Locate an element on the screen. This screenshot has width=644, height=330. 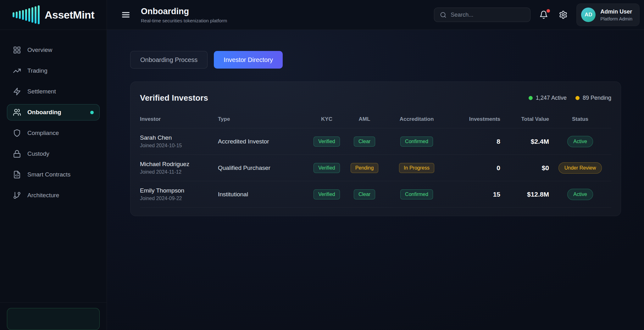
notifications-button is located at coordinates (544, 15).